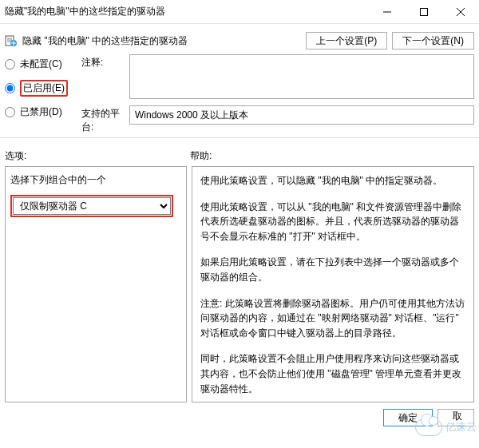  I want to click on state-column: 未配置(C) 已启用(E) 已禁用(D), so click(43, 94).